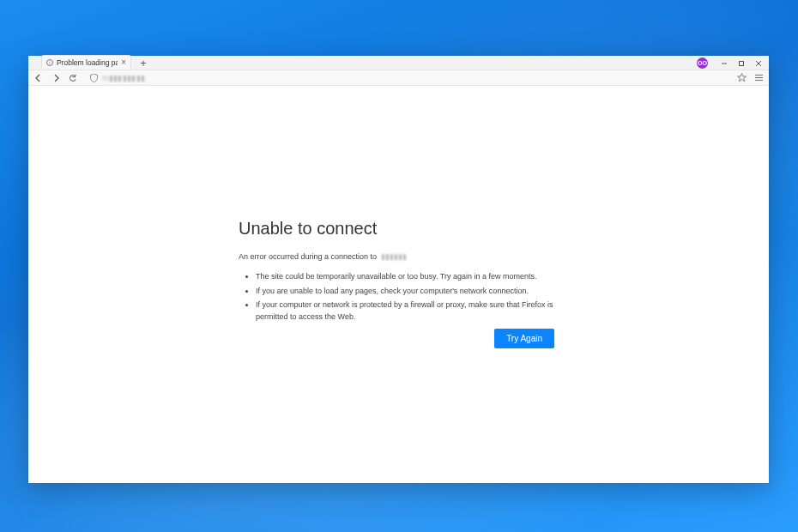  I want to click on nav-back-button, so click(39, 78).